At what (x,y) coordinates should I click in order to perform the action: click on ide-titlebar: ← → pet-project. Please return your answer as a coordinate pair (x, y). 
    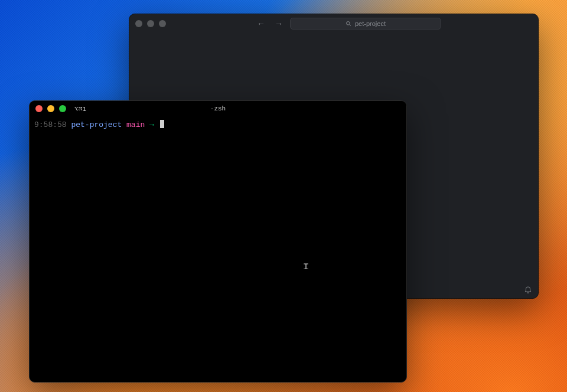
    Looking at the image, I should click on (334, 24).